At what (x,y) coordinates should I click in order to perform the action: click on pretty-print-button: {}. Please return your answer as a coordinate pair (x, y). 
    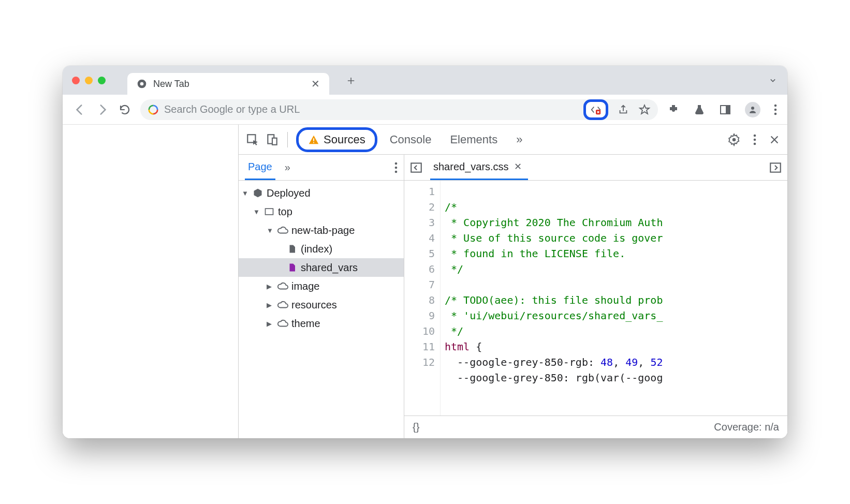
    Looking at the image, I should click on (416, 427).